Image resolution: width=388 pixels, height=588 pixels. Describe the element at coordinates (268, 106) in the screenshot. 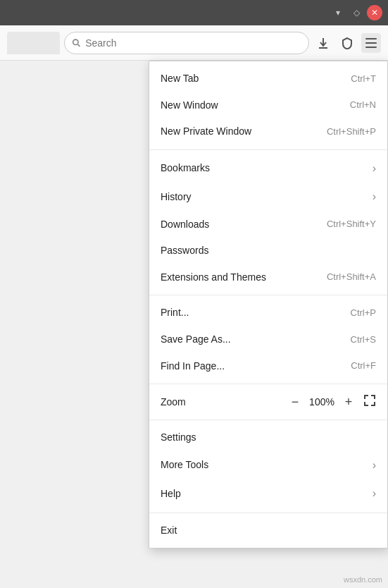

I see `menu-item-new-window: New Window Ctrl+N` at that location.